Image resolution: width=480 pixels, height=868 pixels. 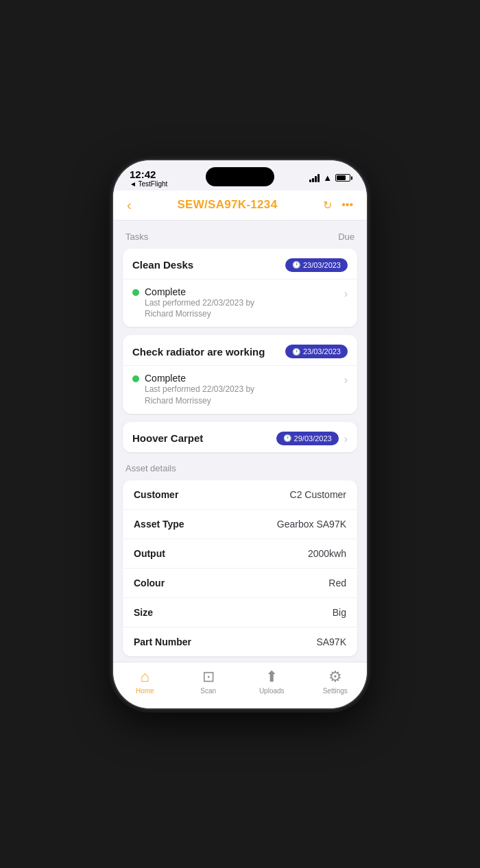 I want to click on settings-label: Settings, so click(x=335, y=691).